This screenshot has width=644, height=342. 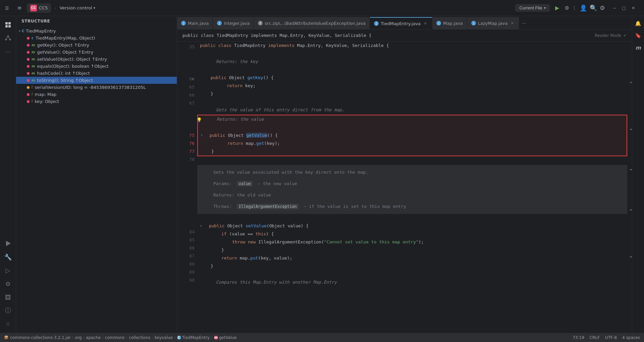 What do you see at coordinates (78, 338) in the screenshot?
I see `bc-item-org: org` at bounding box center [78, 338].